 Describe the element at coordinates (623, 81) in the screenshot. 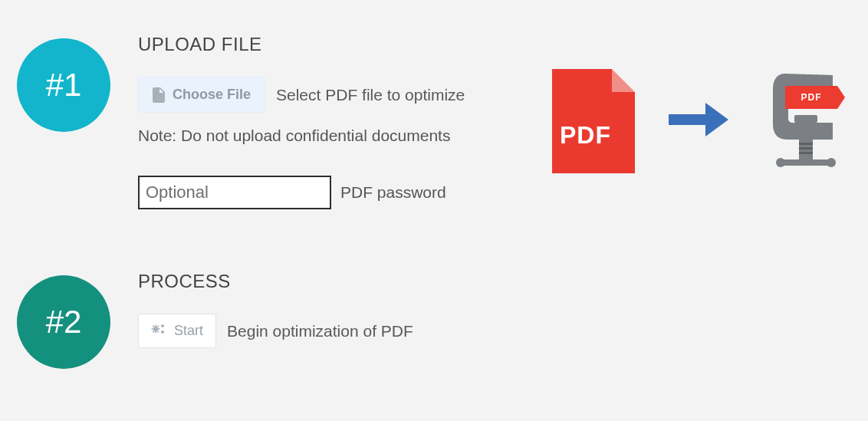

I see `pdf-fold-corner` at that location.